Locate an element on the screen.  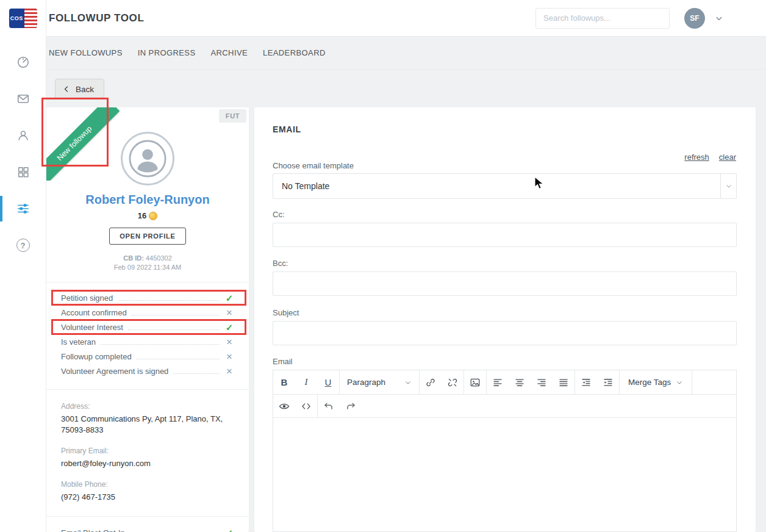
unlink-icon is located at coordinates (453, 383).